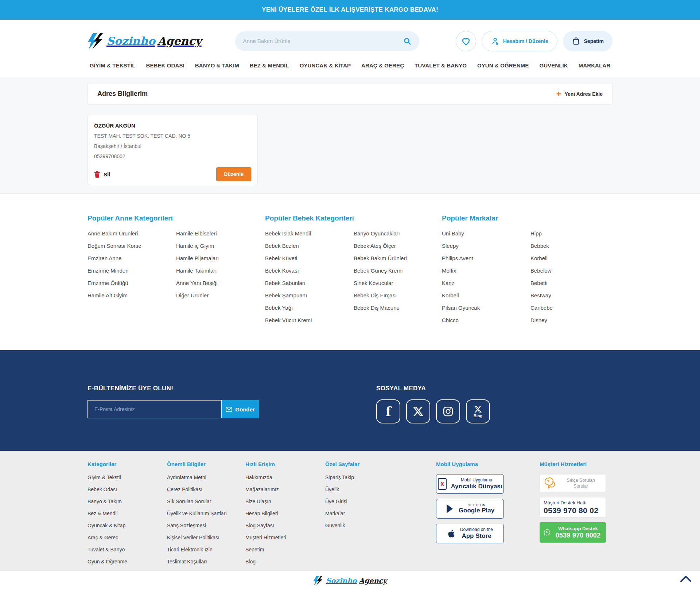 The image size is (700, 590). What do you see at coordinates (240, 409) in the screenshot?
I see `newsletter-submit-button: Gönder` at bounding box center [240, 409].